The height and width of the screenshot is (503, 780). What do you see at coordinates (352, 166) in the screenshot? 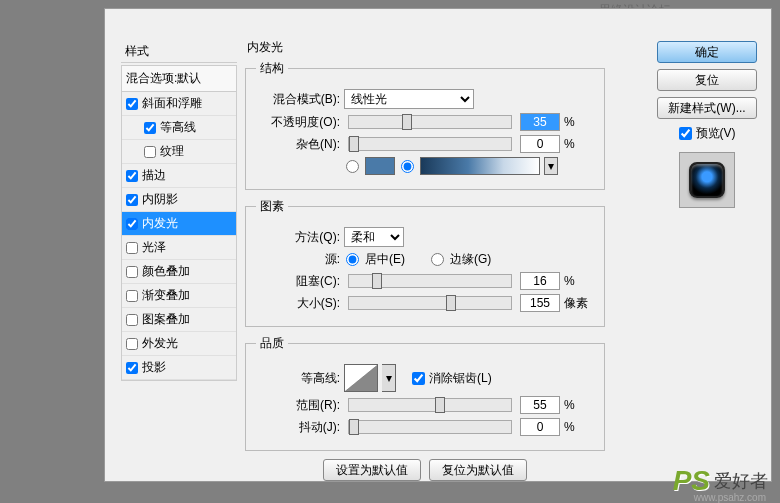
I see `color-radio-solid` at bounding box center [352, 166].